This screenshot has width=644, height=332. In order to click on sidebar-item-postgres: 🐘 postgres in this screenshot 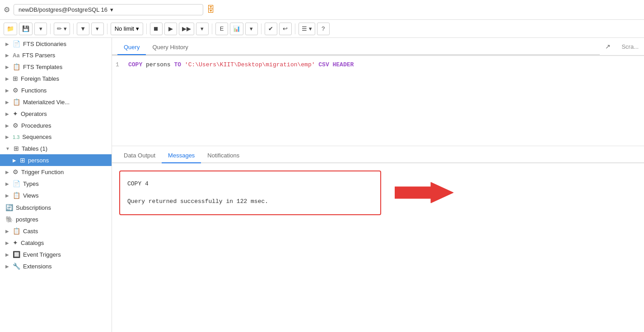, I will do `click(56, 219)`.